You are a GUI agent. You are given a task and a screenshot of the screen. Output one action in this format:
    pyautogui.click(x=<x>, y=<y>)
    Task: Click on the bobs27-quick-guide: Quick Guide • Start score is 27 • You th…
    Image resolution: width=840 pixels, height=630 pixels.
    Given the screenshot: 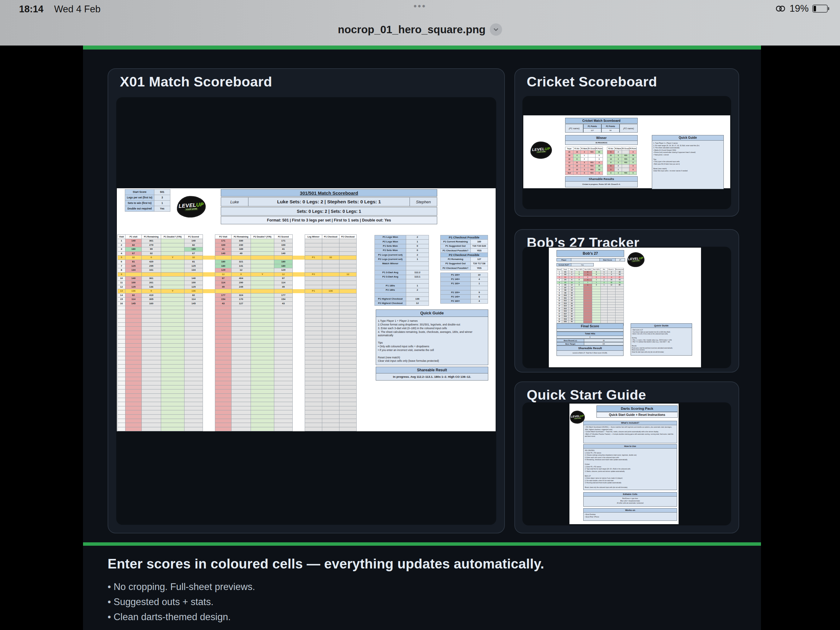 What is the action you would take?
    pyautogui.click(x=662, y=340)
    